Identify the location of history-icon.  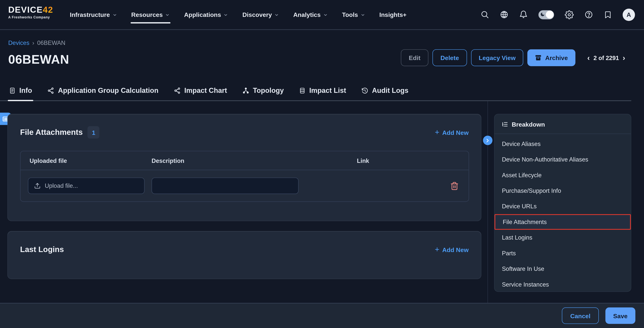
(365, 91).